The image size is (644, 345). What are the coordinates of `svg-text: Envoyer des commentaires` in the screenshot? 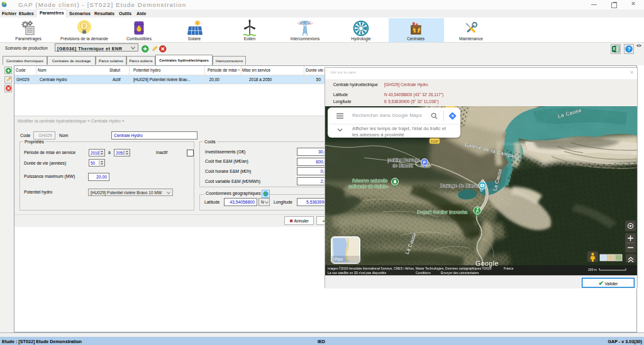 It's located at (460, 273).